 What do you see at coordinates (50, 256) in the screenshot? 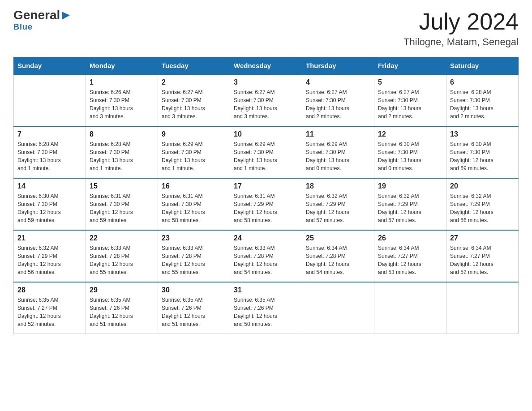
I see `calendar-cell: 21Sunrise: 6:32 AM Sunset: 7:29 PM Dayli…` at bounding box center [50, 256].